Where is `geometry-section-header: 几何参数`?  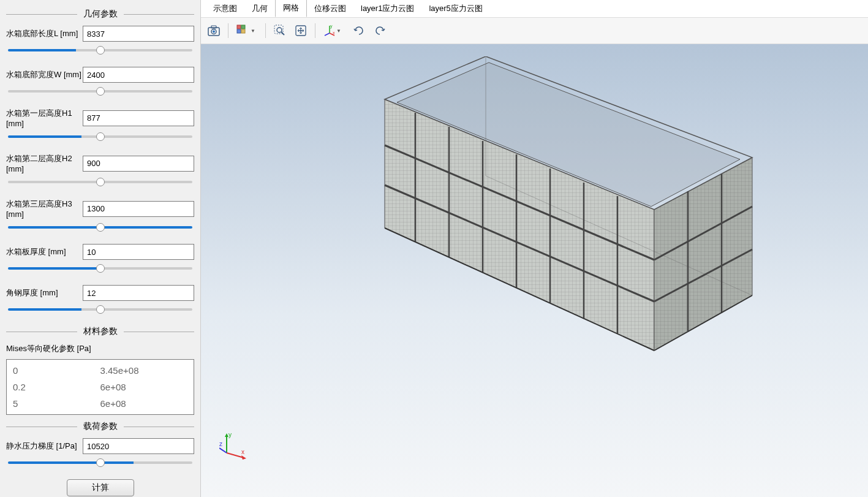 geometry-section-header: 几何参数 is located at coordinates (100, 14).